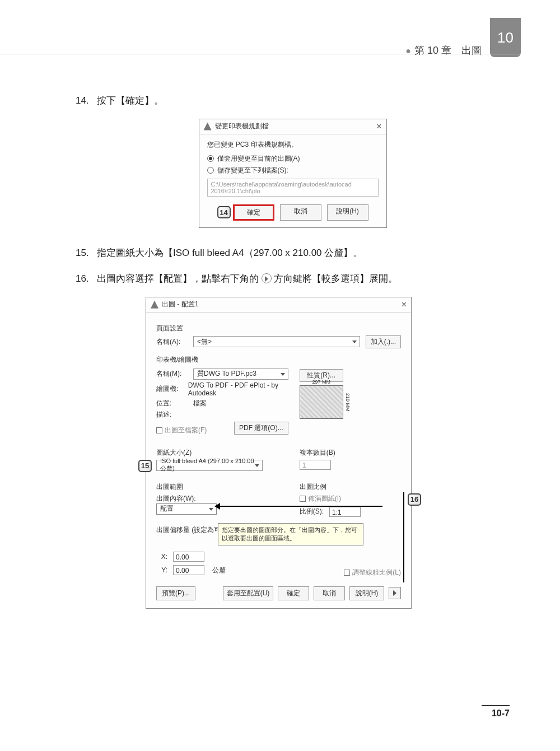 This screenshot has width=560, height=751. I want to click on plot-what-combo: 配置, so click(186, 509).